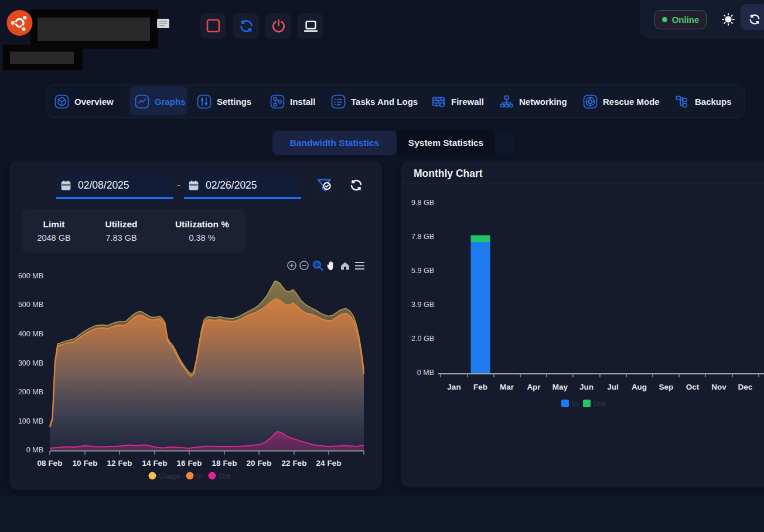 This screenshot has height=532, width=764. What do you see at coordinates (155, 463) in the screenshot?
I see `svg-text: 14 Feb` at bounding box center [155, 463].